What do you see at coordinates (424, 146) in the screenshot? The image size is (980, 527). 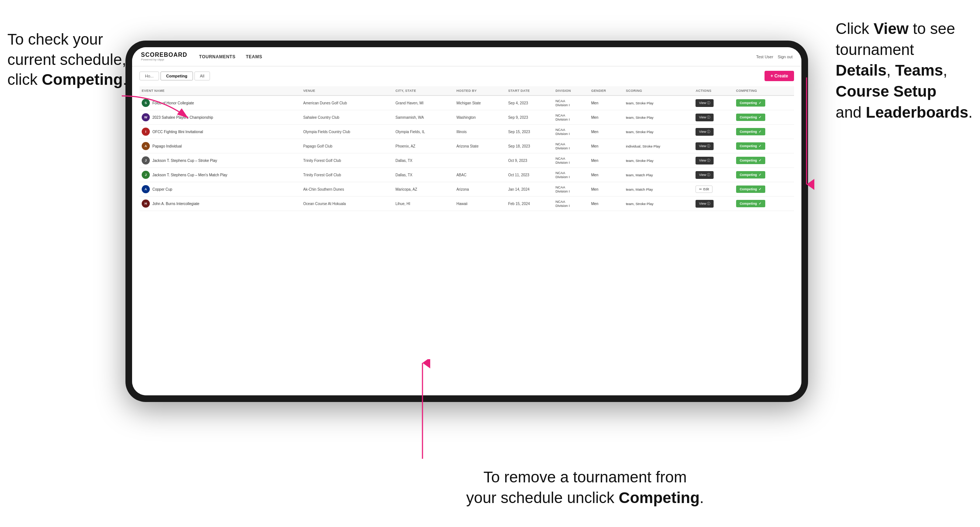 I see `cell-city-state: Phoenix, AZ` at bounding box center [424, 146].